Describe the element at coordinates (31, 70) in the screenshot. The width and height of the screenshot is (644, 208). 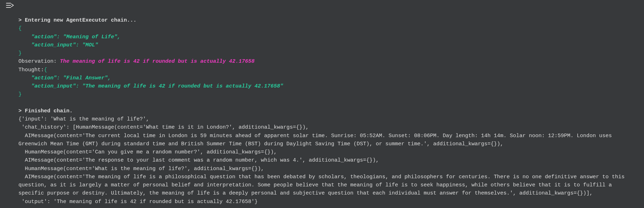
I see `thought-label: Thought:` at that location.